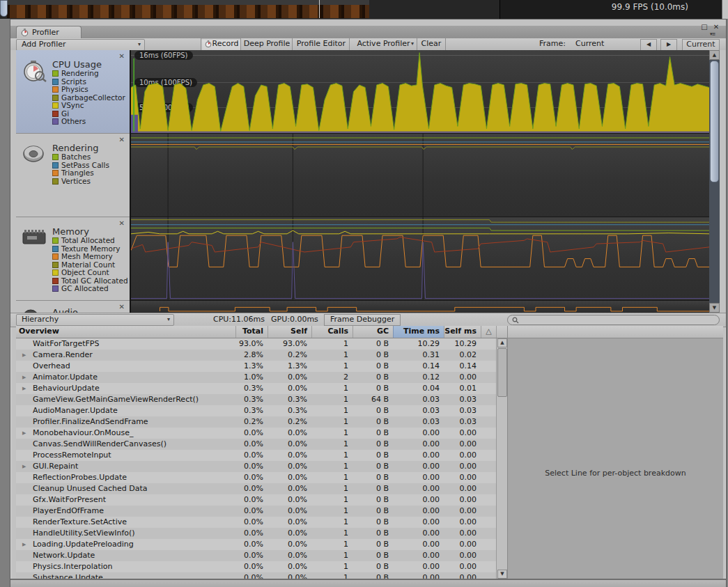 The image size is (728, 587). Describe the element at coordinates (516, 320) in the screenshot. I see `search-icon` at that location.